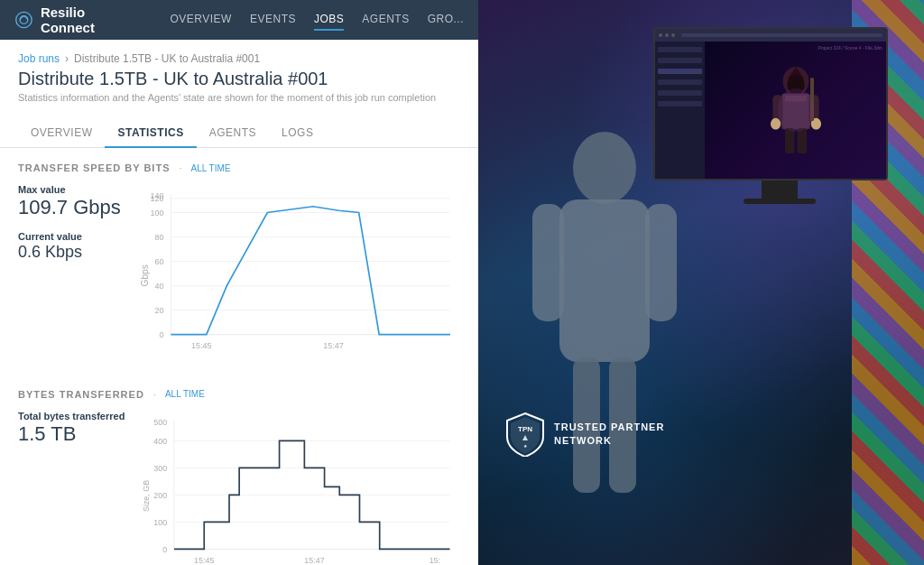  Describe the element at coordinates (239, 71) in the screenshot. I see `breadcrumb-section: Job runs › Distribute 1.5TB - UK to Aust…` at that location.